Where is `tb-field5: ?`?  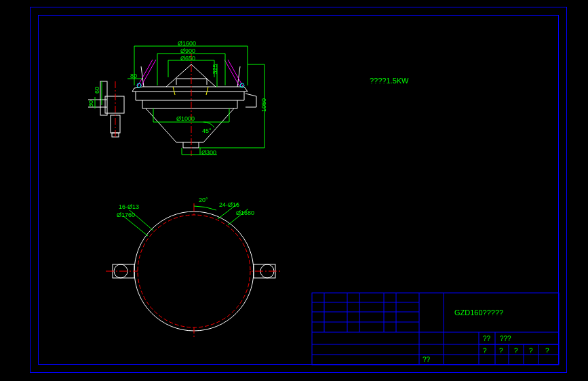
tb-field5: ? is located at coordinates (501, 351).